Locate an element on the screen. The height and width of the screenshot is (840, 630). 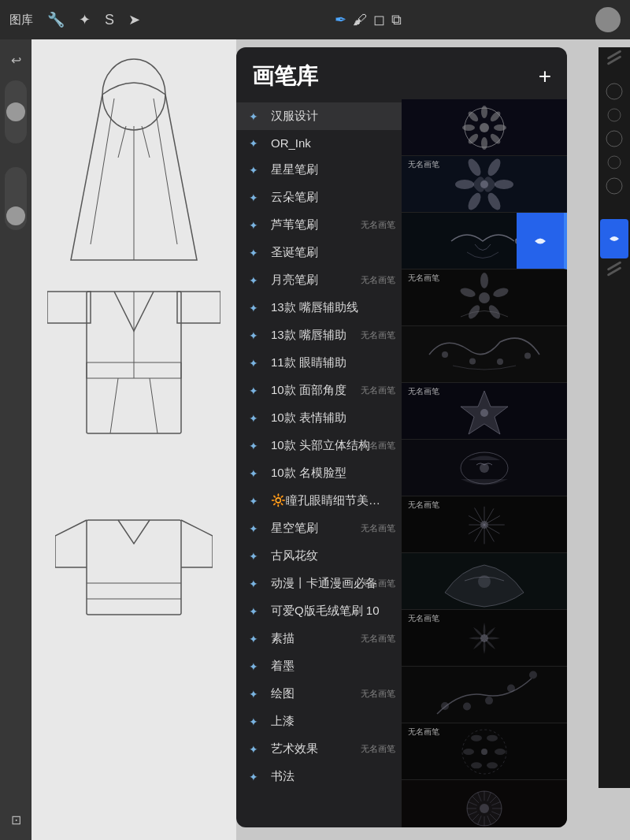
layers-icon: ⧉ is located at coordinates (397, 20).